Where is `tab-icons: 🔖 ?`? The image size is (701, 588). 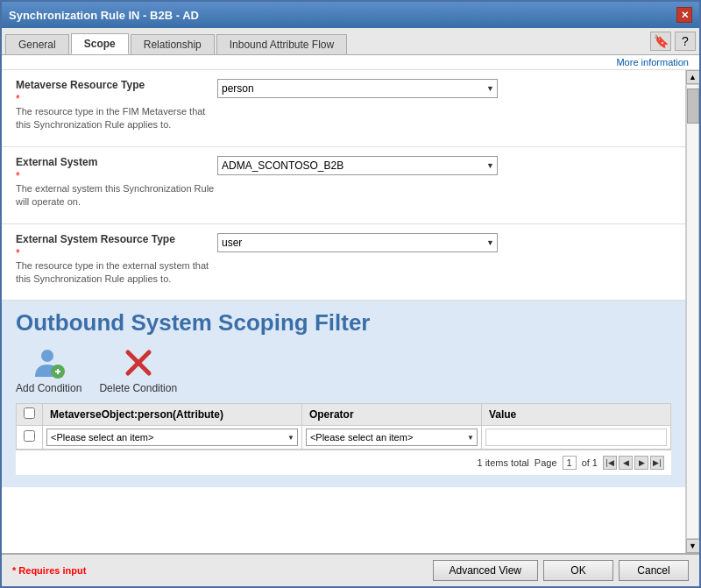 tab-icons: 🔖 ? is located at coordinates (673, 43).